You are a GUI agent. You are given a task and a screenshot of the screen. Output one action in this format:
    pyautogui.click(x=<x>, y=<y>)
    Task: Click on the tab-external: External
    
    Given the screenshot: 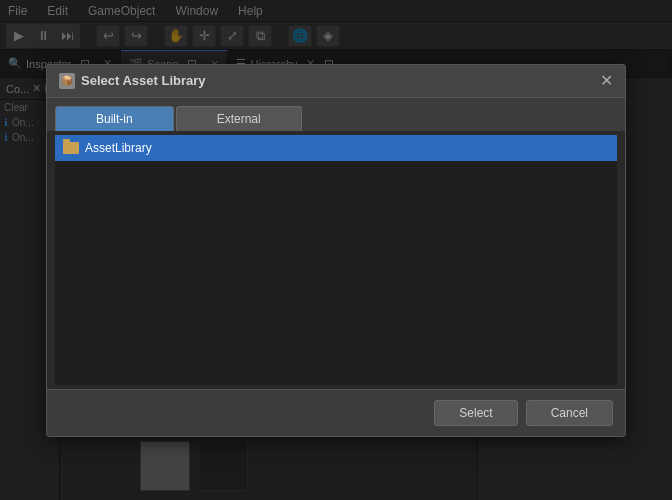 What is the action you would take?
    pyautogui.click(x=239, y=118)
    